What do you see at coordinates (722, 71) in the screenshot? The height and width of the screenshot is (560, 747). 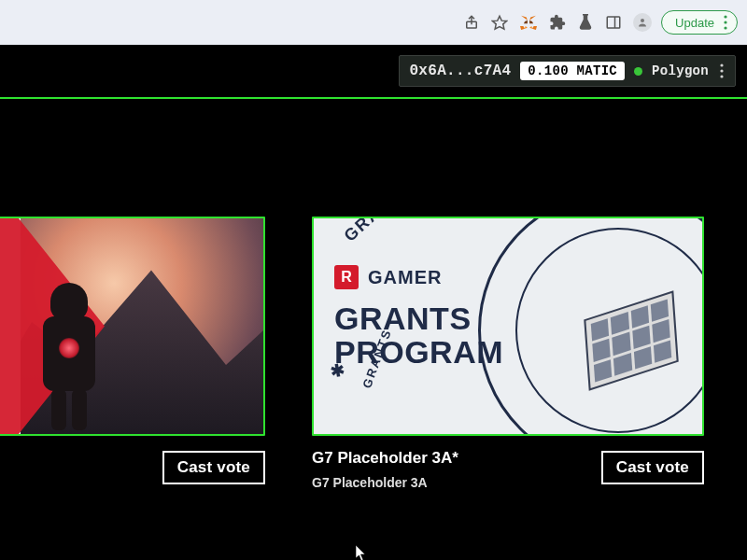 I see `wallet-menu-icon` at bounding box center [722, 71].